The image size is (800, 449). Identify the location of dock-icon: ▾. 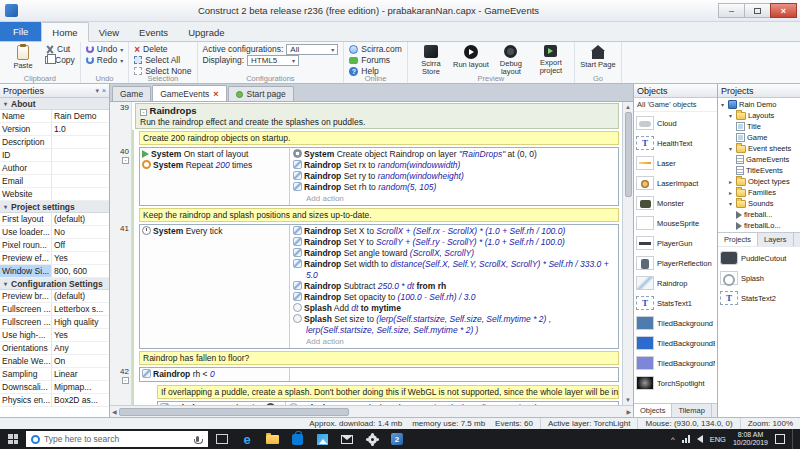
(97, 91).